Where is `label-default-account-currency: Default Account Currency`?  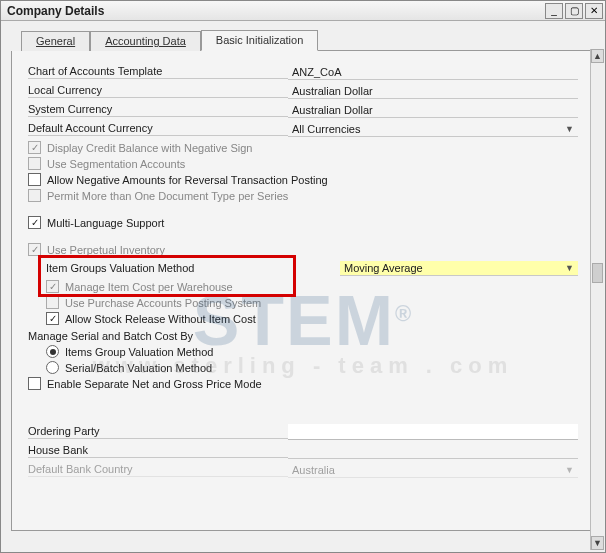
label-default-account-currency: Default Account Currency is located at coordinates (158, 129).